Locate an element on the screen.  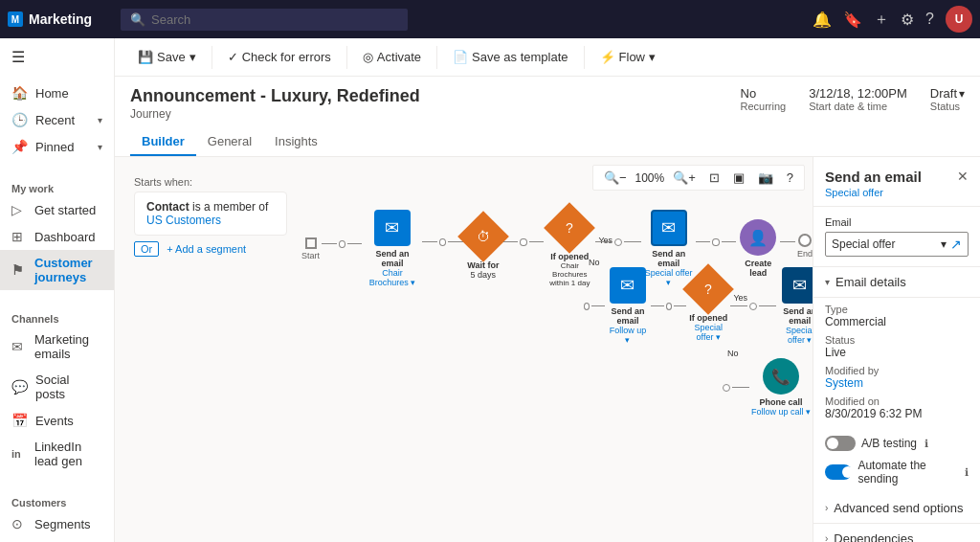
add-icon: ＋ is located at coordinates (881, 19).